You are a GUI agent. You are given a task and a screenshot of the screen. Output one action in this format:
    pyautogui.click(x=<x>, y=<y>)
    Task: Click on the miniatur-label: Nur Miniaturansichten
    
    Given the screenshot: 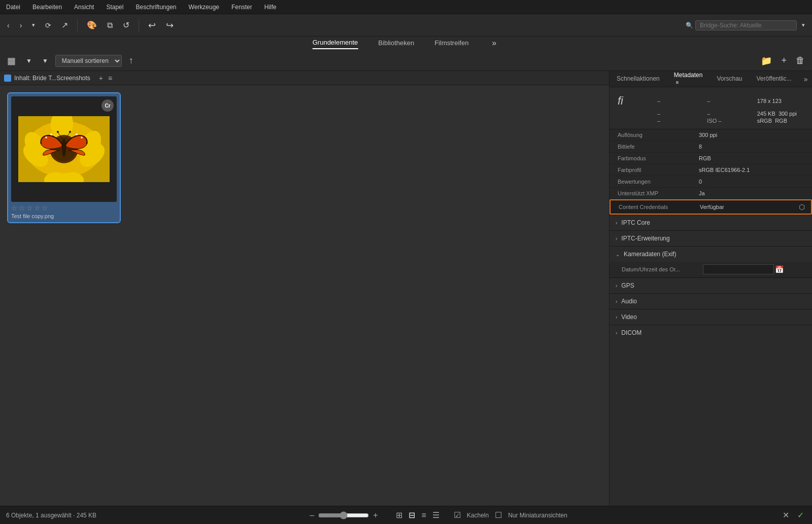 What is the action you would take?
    pyautogui.click(x=538, y=515)
    